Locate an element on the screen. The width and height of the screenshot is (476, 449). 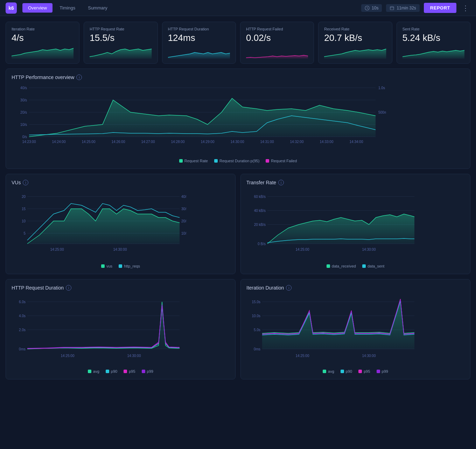
stat-label-2: HTTP Request Duration is located at coordinates (199, 29).